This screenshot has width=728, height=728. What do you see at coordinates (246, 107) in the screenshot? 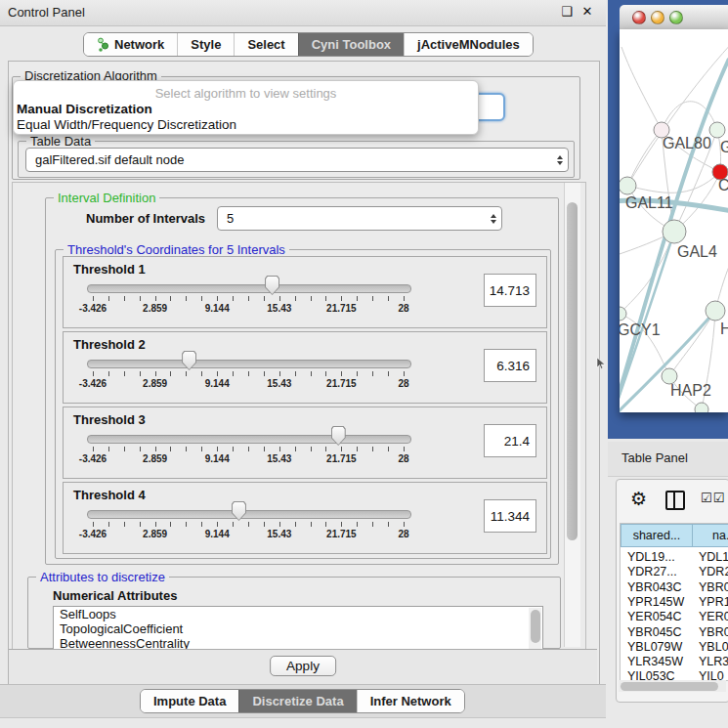
I see `algorithm-dropdown-popup: Select algorithm to view settings Manual…` at bounding box center [246, 107].